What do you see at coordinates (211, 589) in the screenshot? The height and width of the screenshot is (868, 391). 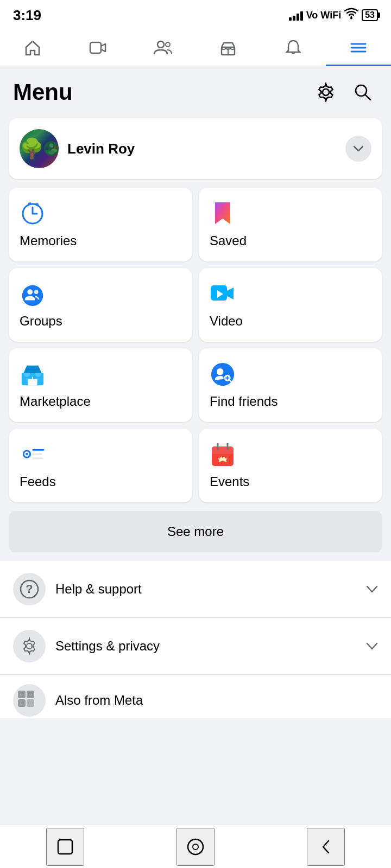 I see `help-support-label: Help & support` at bounding box center [211, 589].